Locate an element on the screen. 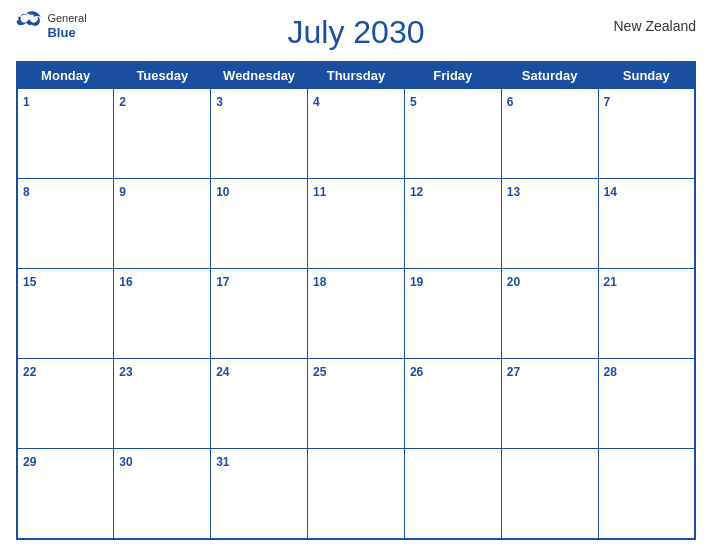 This screenshot has width=712, height=550. calendar-cell: 6 is located at coordinates (550, 134).